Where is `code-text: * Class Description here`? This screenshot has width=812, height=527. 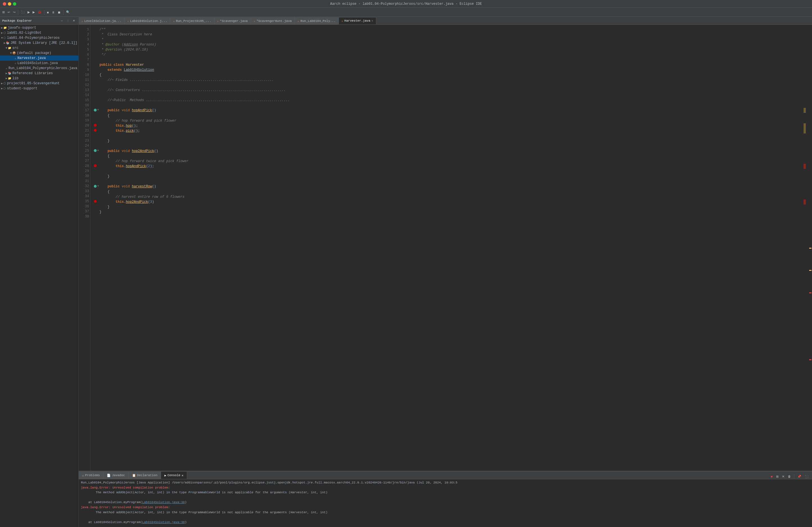 code-text: * Class Description here is located at coordinates (126, 35).